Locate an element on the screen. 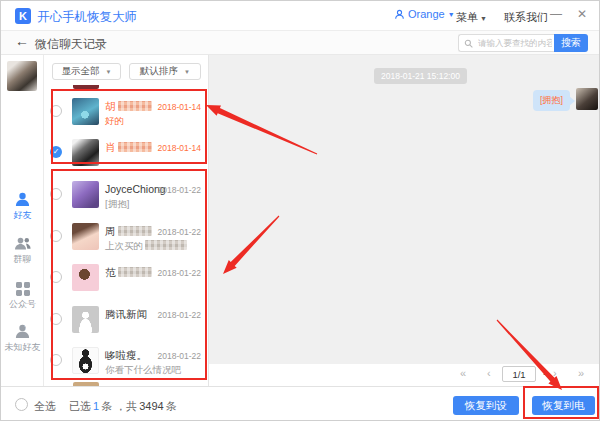 This screenshot has height=421, width=600. prev-page-button: ‹ is located at coordinates (489, 373).